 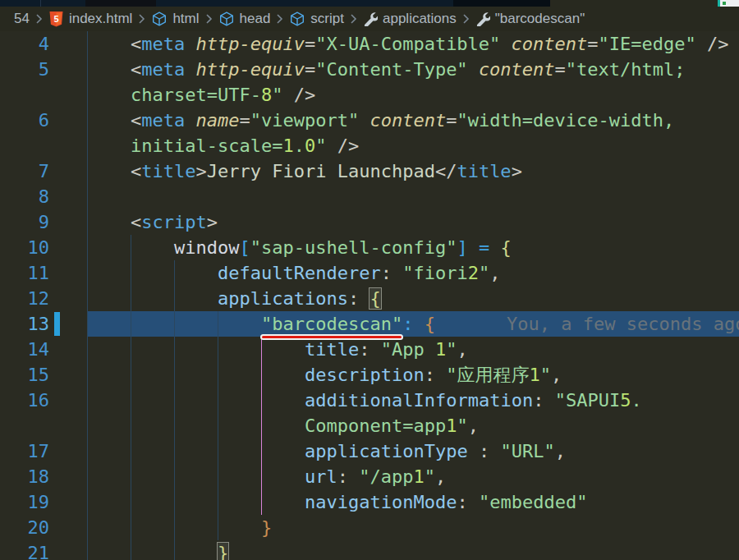 I want to click on line-number: 7, so click(x=25, y=171).